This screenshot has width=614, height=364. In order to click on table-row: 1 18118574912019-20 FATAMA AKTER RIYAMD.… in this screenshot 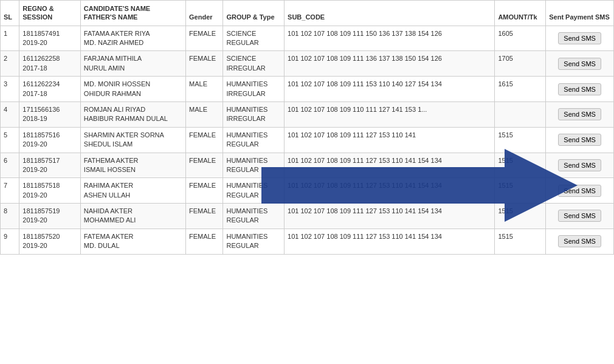, I will do `click(308, 38)`.